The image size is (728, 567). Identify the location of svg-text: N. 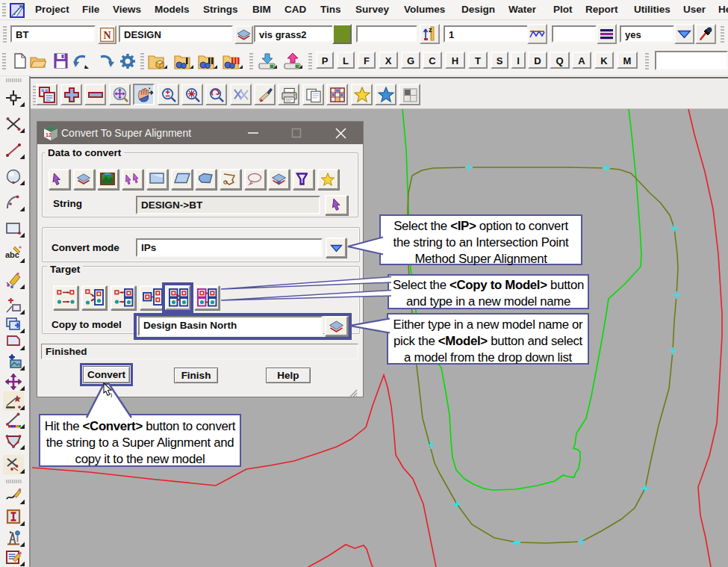
(107, 36).